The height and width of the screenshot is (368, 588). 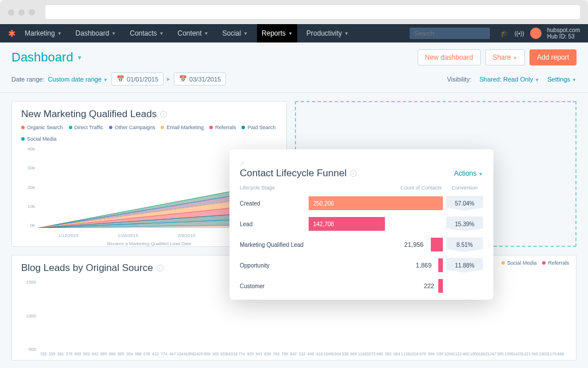 What do you see at coordinates (182, 127) in the screenshot?
I see `legend-item: Email Marketing` at bounding box center [182, 127].